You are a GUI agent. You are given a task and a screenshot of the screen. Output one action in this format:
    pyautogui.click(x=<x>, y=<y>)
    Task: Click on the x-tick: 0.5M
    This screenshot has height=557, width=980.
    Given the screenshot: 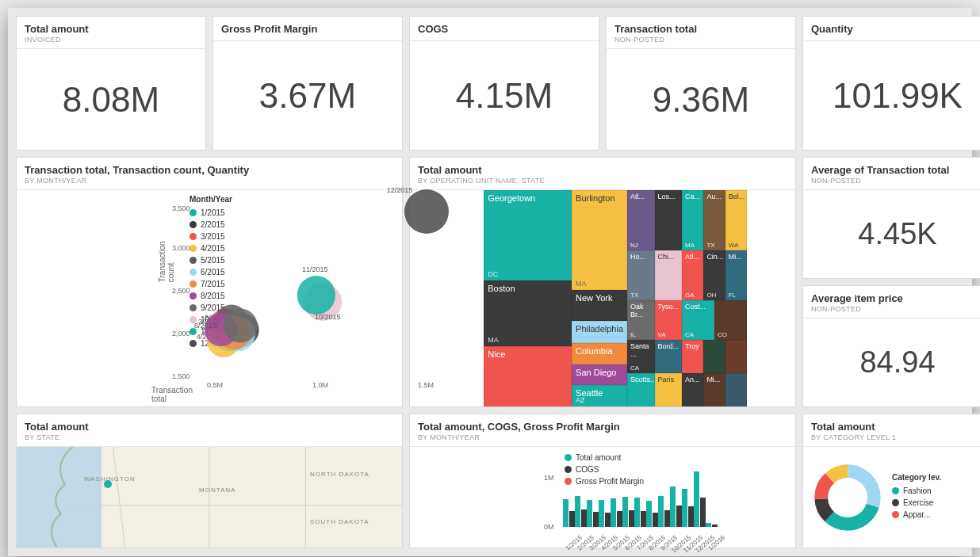 What is the action you would take?
    pyautogui.click(x=215, y=385)
    